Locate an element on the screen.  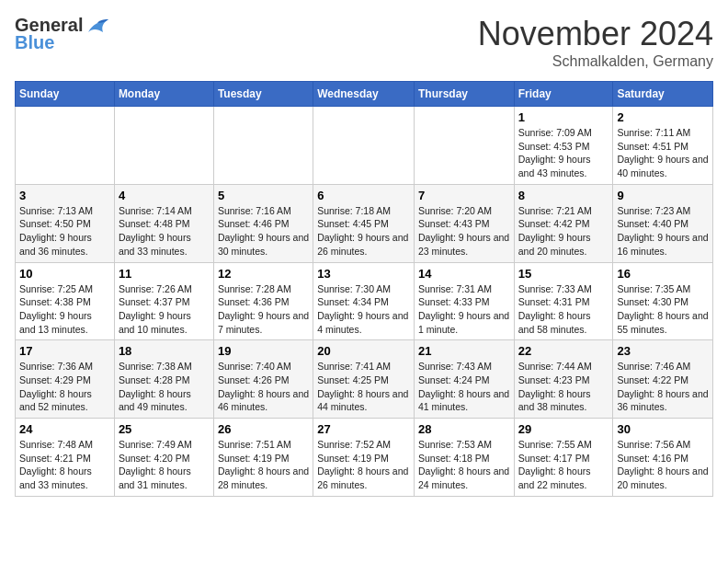
day-info: Sunrise: 7:49 AM Sunset: 4:20 PM Dayligh… is located at coordinates (164, 465).